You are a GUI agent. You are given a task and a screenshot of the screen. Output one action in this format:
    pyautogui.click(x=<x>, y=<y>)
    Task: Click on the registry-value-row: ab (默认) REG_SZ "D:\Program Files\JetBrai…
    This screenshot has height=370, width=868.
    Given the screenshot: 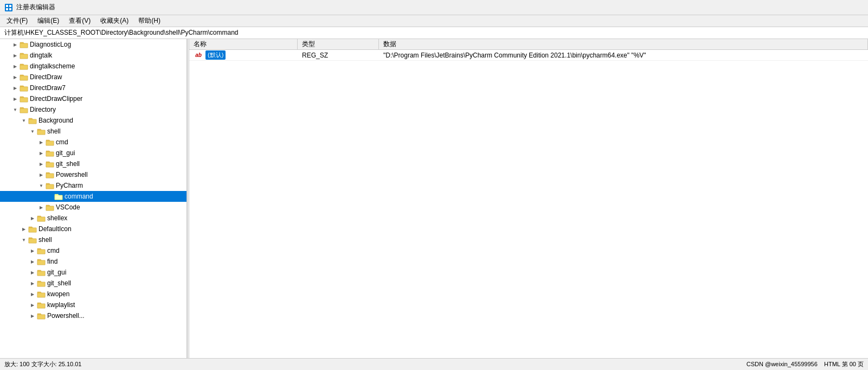 What is the action you would take?
    pyautogui.click(x=529, y=55)
    